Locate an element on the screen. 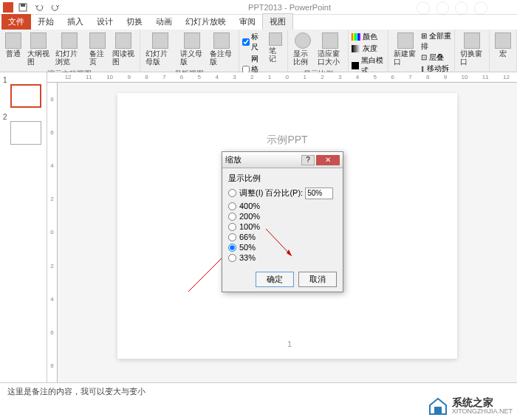 This screenshot has height=420, width=517. menu-insert: 插入 is located at coordinates (75, 22).